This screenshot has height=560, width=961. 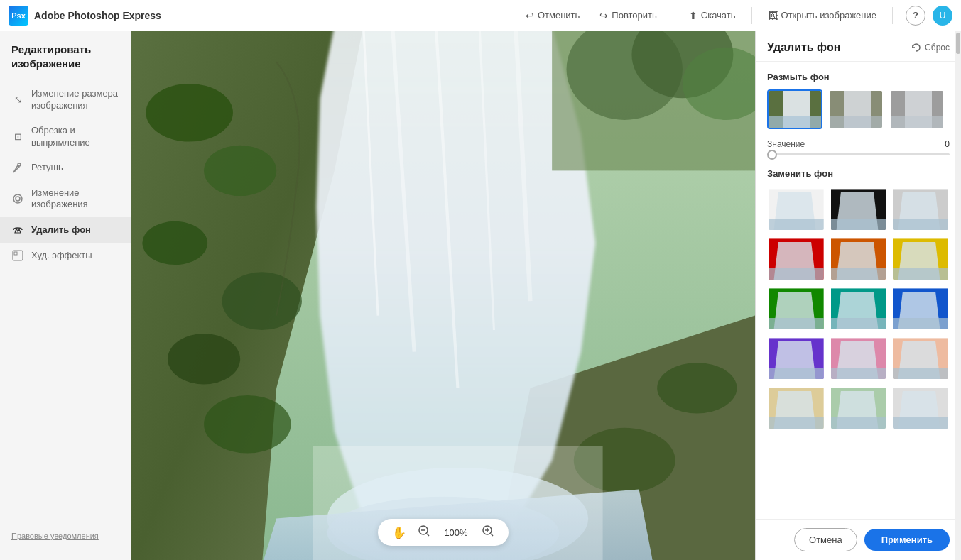 I want to click on zoom-in-button, so click(x=488, y=532).